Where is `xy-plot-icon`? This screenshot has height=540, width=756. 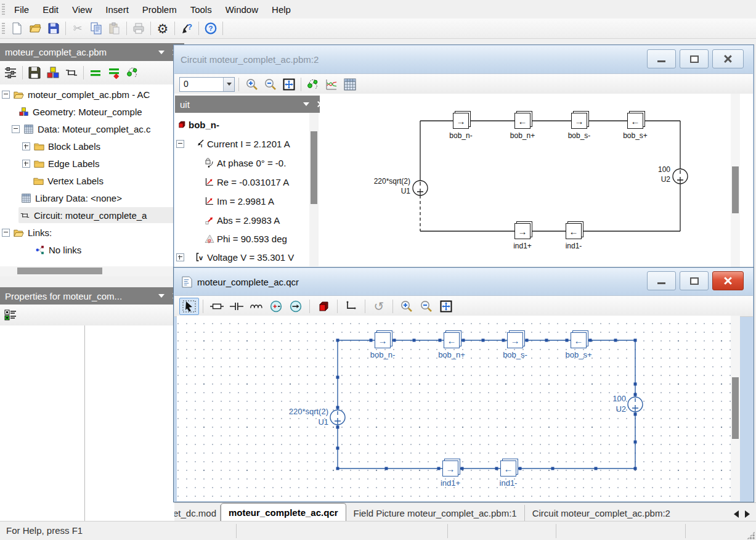
xy-plot-icon is located at coordinates (331, 84).